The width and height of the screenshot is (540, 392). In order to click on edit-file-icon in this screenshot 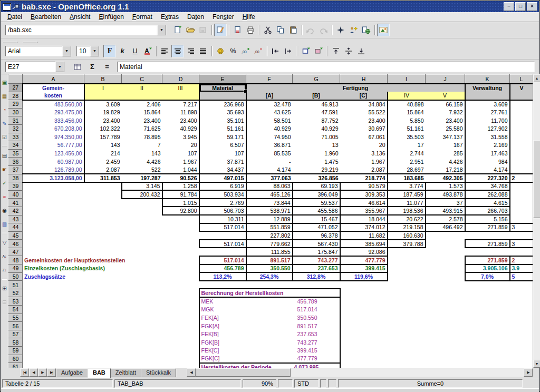, I will do `click(220, 30)`.